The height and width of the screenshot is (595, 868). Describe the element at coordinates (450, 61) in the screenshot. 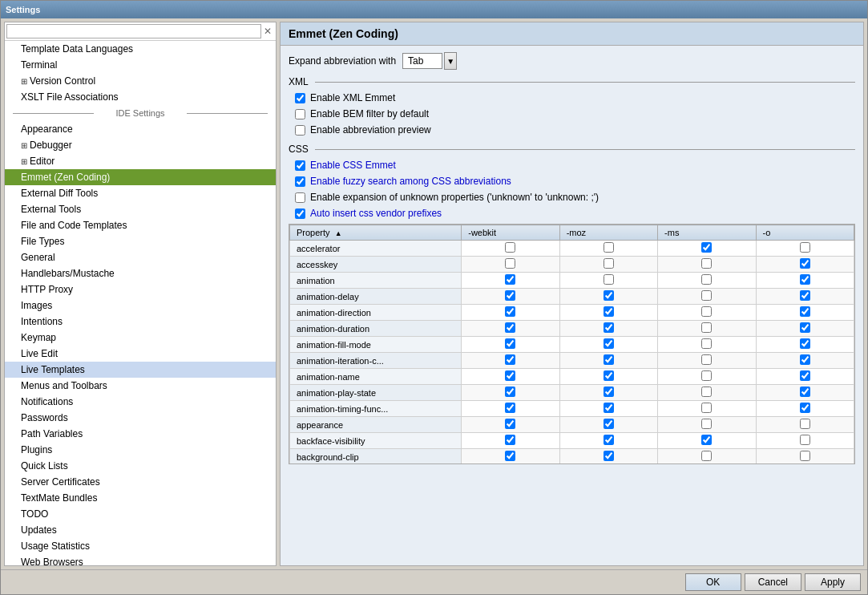

I see `expand-dropdown-arrow: ▼` at that location.